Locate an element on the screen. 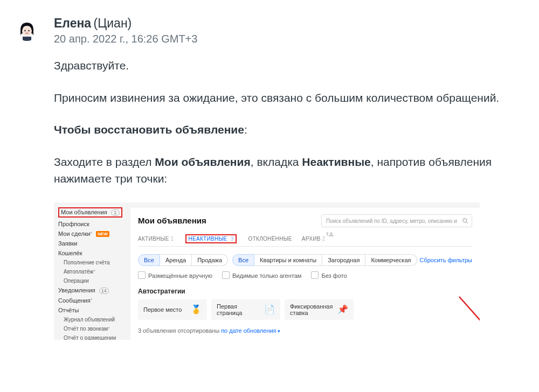  chip-sale: Продажа is located at coordinates (210, 260).